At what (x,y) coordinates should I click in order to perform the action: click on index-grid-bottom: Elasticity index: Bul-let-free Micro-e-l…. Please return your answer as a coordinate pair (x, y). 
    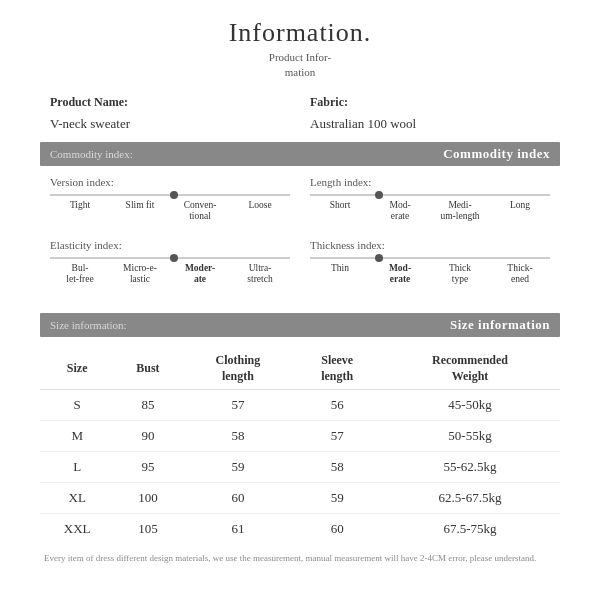
    Looking at the image, I should click on (300, 270).